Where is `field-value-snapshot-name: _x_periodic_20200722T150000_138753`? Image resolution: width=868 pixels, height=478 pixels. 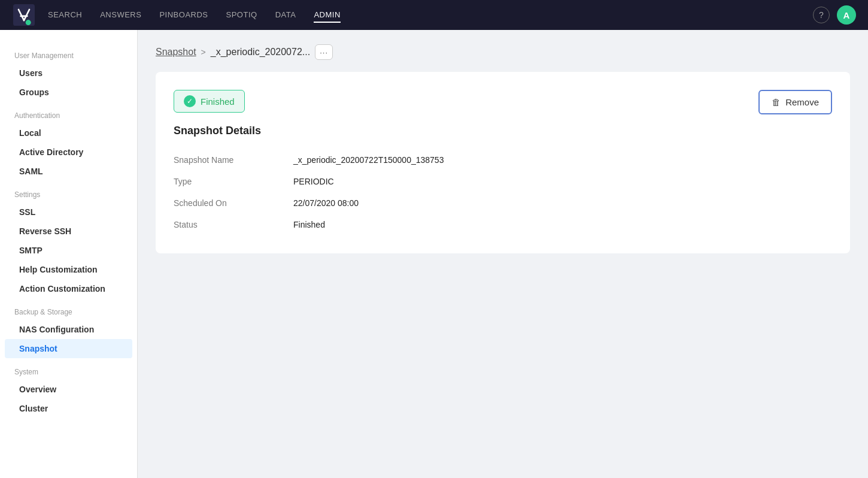
field-value-snapshot-name: _x_periodic_20200722T150000_138753 is located at coordinates (563, 160).